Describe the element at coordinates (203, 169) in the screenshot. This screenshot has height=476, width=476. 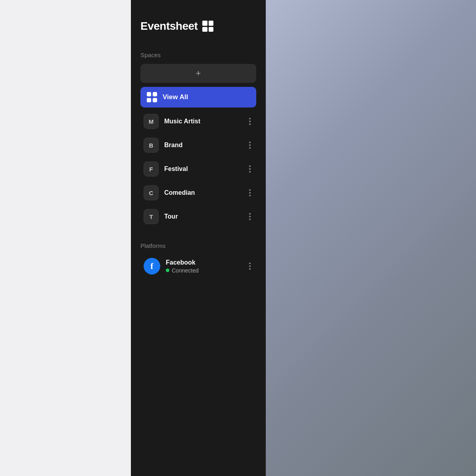
I see `space-name-festival: Festival` at that location.